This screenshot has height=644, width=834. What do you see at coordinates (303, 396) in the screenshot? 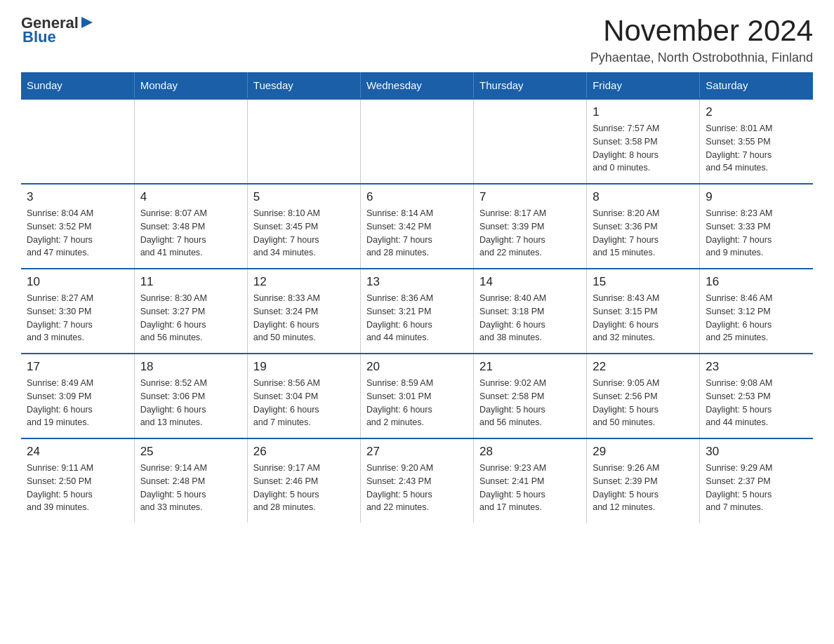
I see `calendar-cell: 19Sunrise: 8:56 AM Sunset: 3:04 PM Dayli…` at bounding box center [303, 396].